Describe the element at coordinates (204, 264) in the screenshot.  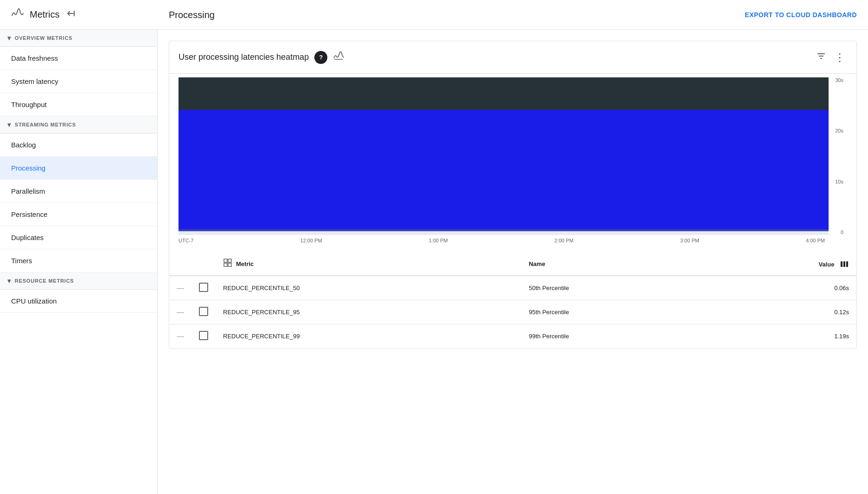
I see `th-checkbox` at that location.